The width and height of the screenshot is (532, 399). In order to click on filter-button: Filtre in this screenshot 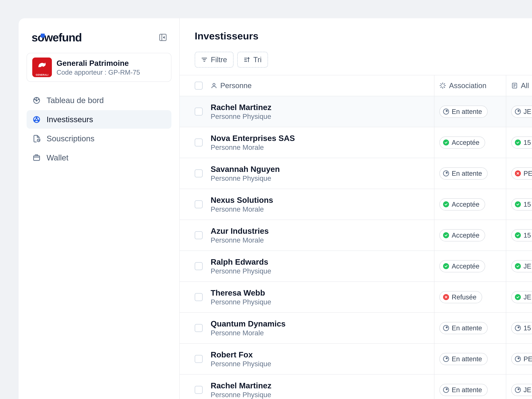, I will do `click(214, 60)`.